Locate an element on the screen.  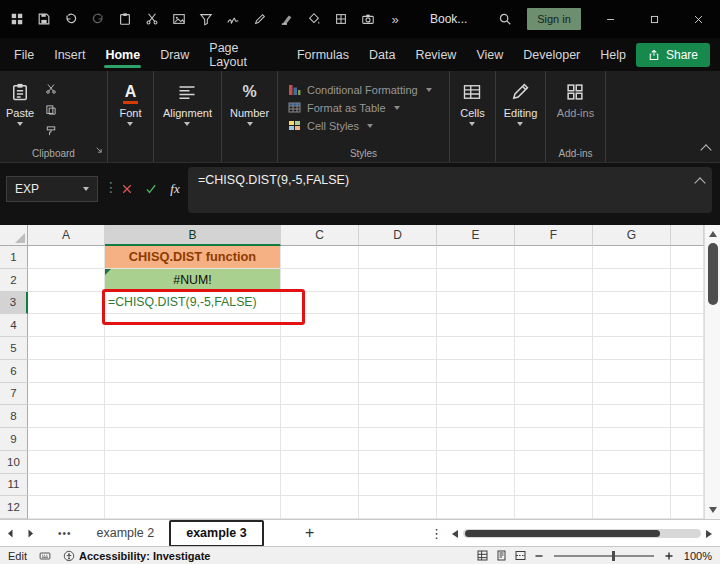
cell-B12 is located at coordinates (193, 508).